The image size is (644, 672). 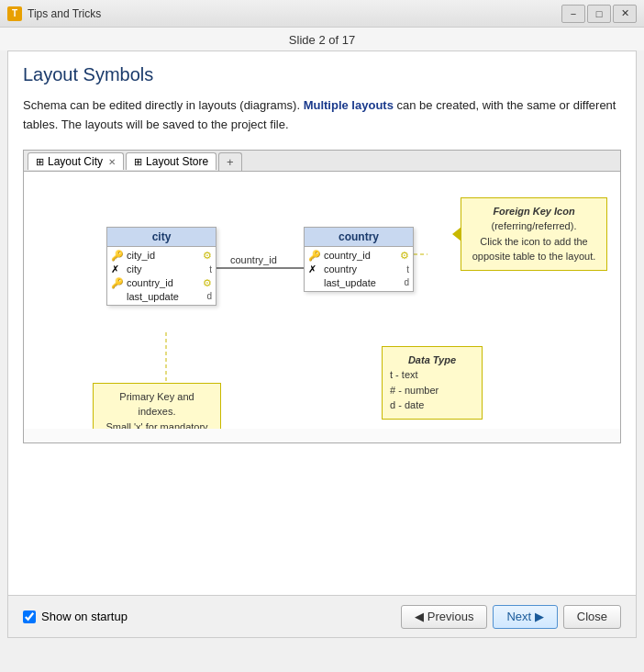 What do you see at coordinates (64, 14) in the screenshot?
I see `title-bar-title: Tips and Tricks` at bounding box center [64, 14].